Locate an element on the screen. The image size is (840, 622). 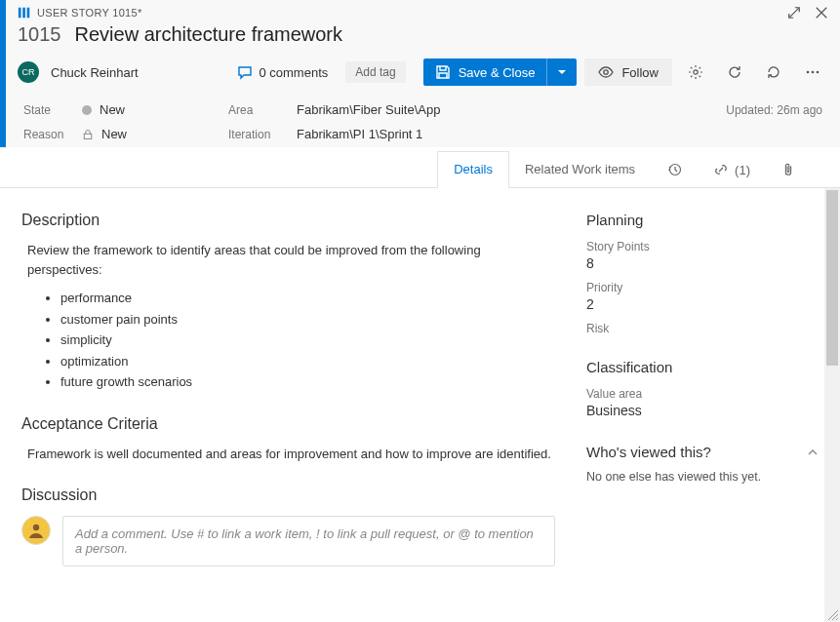
viewed-text: No one else has viewed this yet. is located at coordinates (702, 477).